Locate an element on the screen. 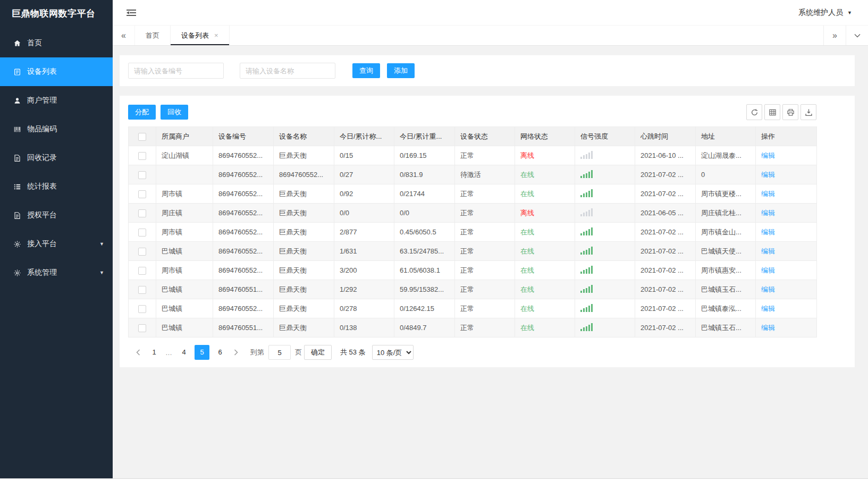 The height and width of the screenshot is (498, 868). refresh-icon is located at coordinates (755, 113).